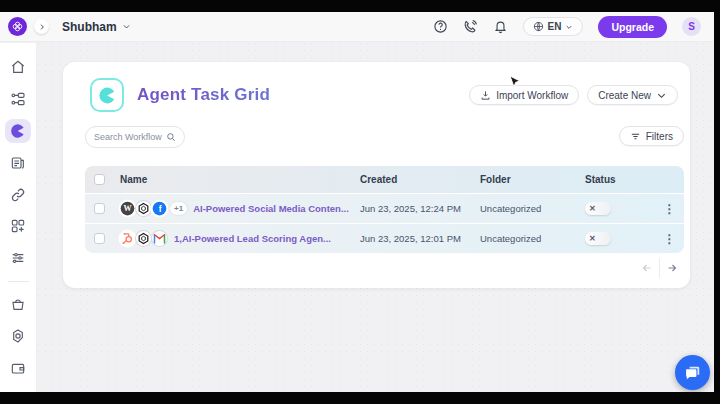 The height and width of the screenshot is (404, 720). I want to click on sliders-icon, so click(18, 258).